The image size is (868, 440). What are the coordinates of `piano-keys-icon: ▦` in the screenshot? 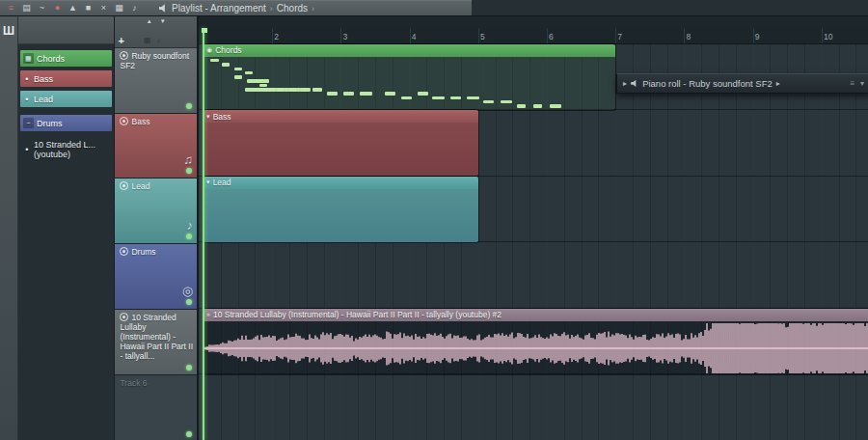 It's located at (148, 41).